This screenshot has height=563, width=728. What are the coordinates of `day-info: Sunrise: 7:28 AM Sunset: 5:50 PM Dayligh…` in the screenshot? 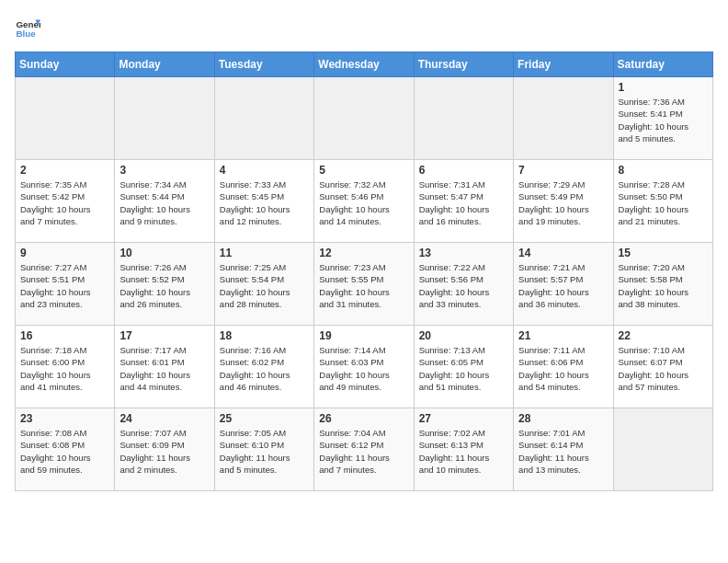 It's located at (664, 202).